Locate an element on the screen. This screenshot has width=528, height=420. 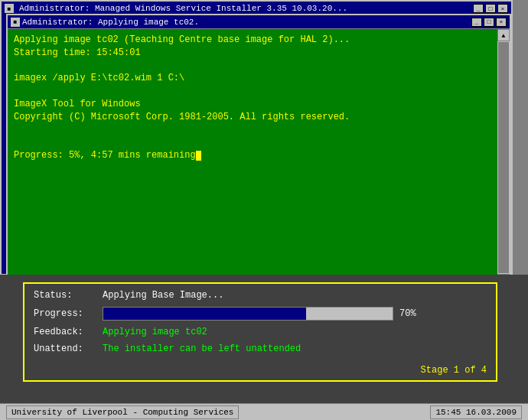
progress-bar-inner is located at coordinates (205, 314).